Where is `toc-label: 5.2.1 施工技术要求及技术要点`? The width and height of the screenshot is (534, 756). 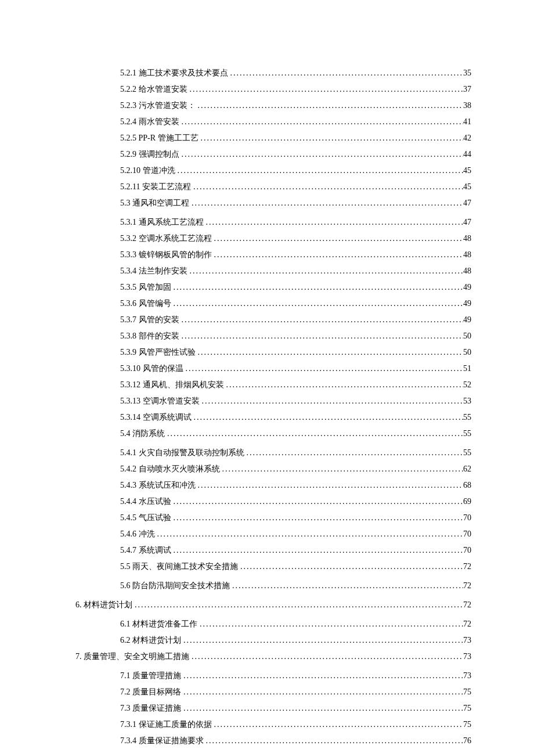 toc-label: 5.2.1 施工技术要求及技术要点 is located at coordinates (174, 73).